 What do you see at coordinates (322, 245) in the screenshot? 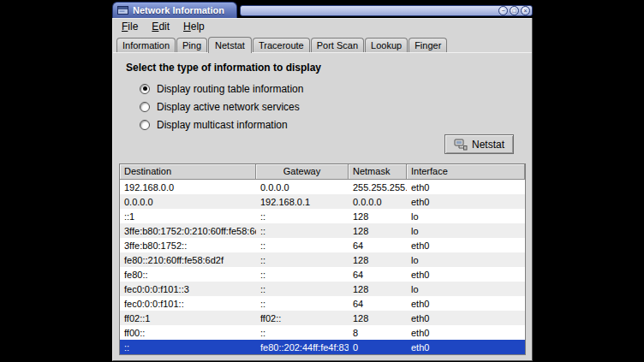
I see `table-row: 3ffe:b80:1752::::64eth0` at bounding box center [322, 245].